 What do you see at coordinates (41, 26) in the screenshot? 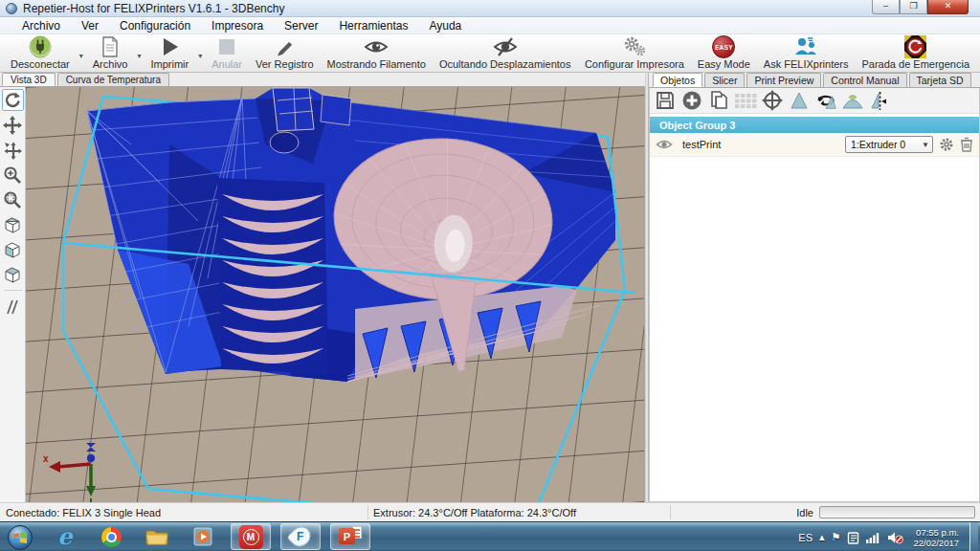
I see `menu-archivo: Archivo` at bounding box center [41, 26].